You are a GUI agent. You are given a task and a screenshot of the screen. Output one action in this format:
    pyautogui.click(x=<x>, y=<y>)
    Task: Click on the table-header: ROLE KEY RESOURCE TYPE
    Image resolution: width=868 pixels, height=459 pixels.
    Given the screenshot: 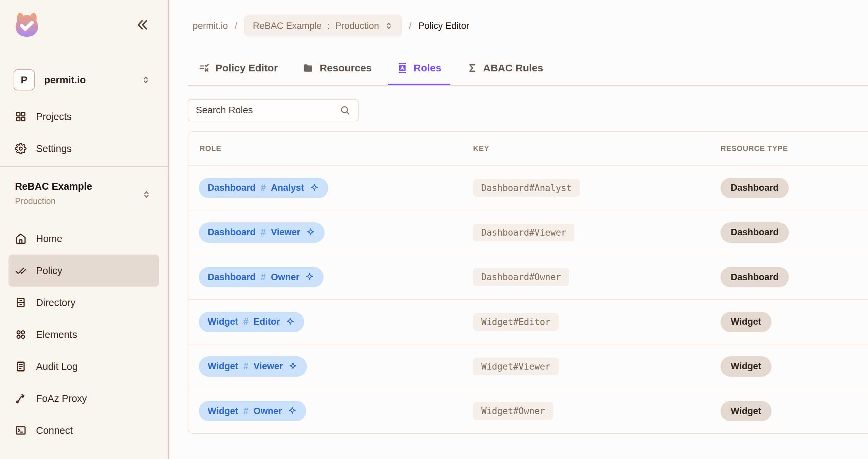 What is the action you would take?
    pyautogui.click(x=528, y=149)
    